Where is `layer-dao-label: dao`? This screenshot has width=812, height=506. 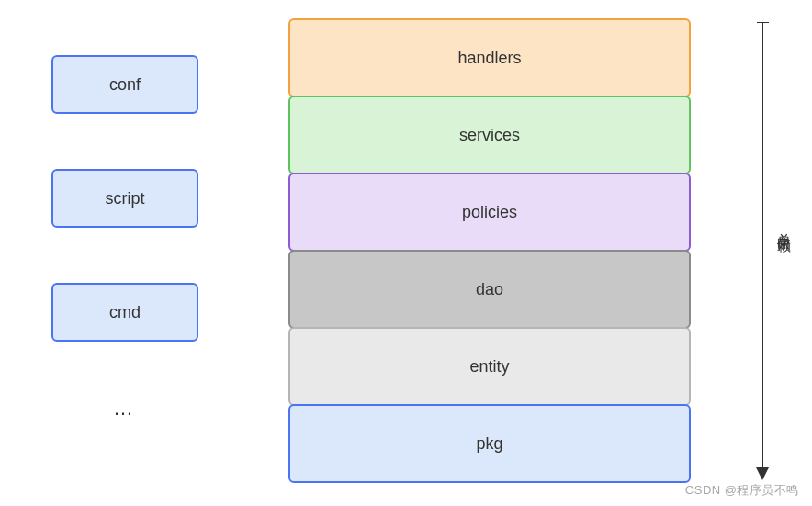
layer-dao-label: dao is located at coordinates (490, 290).